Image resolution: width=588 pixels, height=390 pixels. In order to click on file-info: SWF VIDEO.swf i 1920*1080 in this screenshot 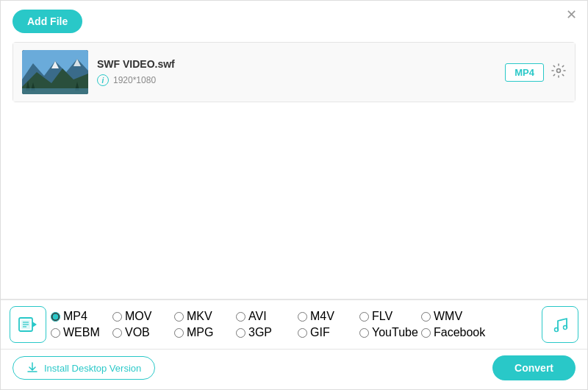, I will do `click(297, 72)`.